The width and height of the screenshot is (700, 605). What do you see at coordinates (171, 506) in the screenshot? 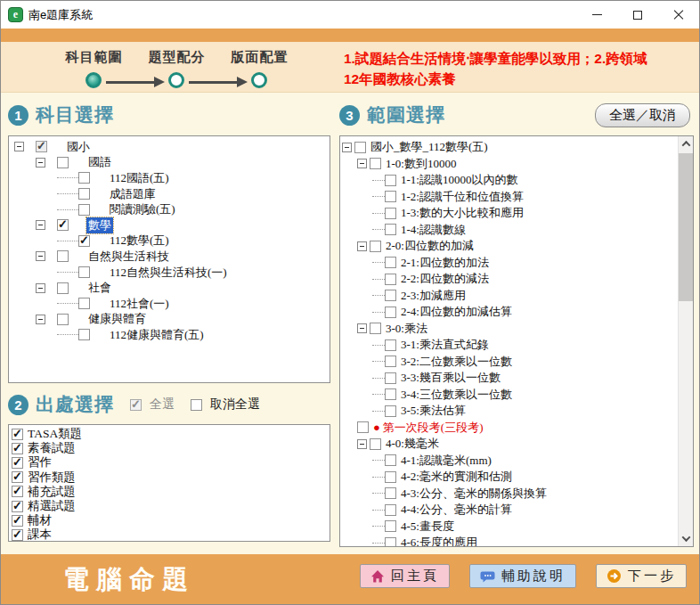
I see `source-item: 精選試題` at bounding box center [171, 506].